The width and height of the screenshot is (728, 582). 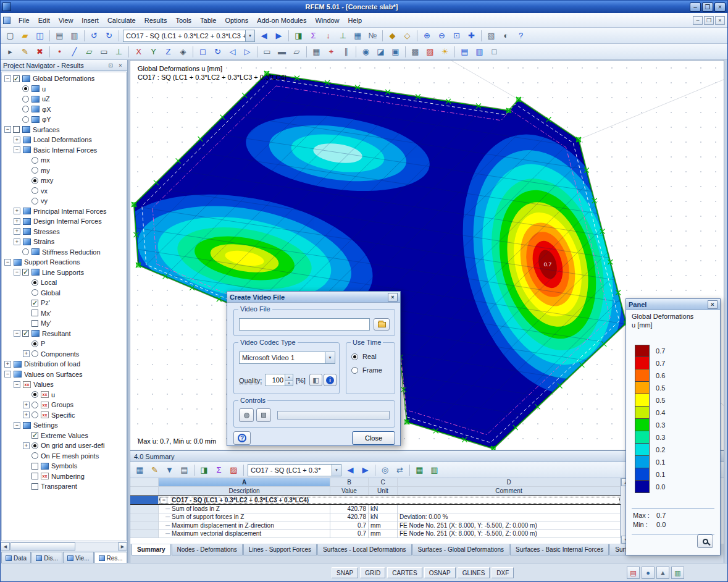 I want to click on solid-mode-button: ▬, so click(x=282, y=52).